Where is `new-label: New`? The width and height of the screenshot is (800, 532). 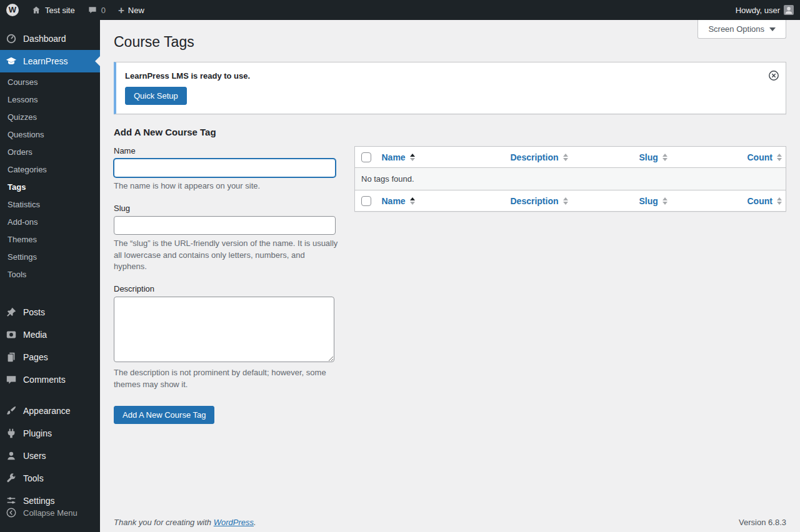
new-label: New is located at coordinates (136, 10).